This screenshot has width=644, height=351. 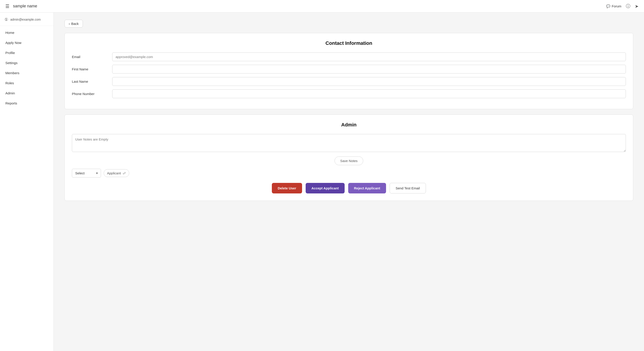 I want to click on accept-applicant-button: Accept Applicant, so click(x=325, y=188).